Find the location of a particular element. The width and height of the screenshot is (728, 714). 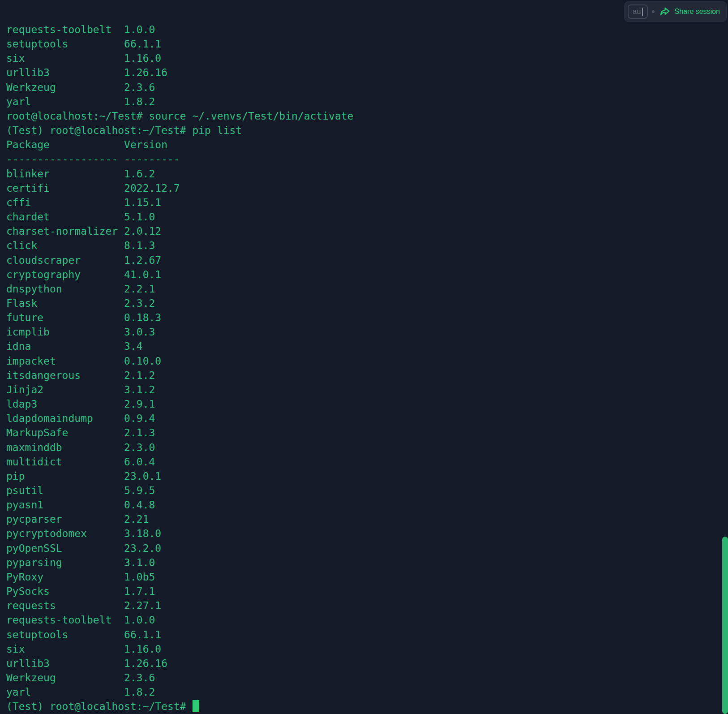

terminal-line: (Test) root@localhost:~/Test# pip list is located at coordinates (180, 130).